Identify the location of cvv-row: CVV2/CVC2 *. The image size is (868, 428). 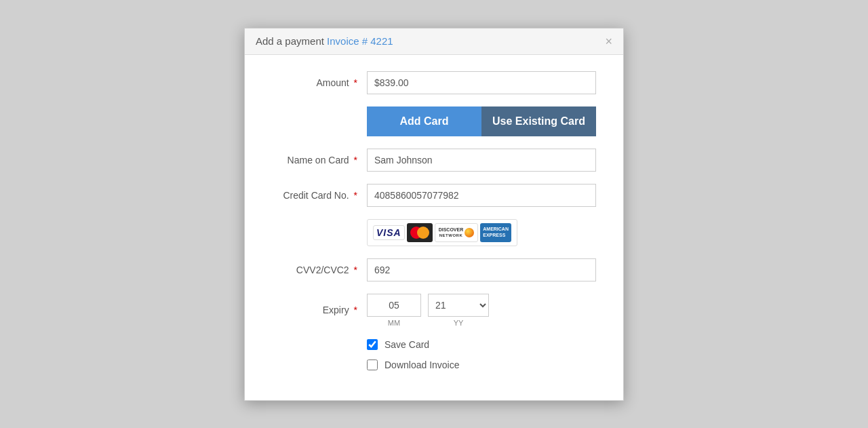
(434, 270).